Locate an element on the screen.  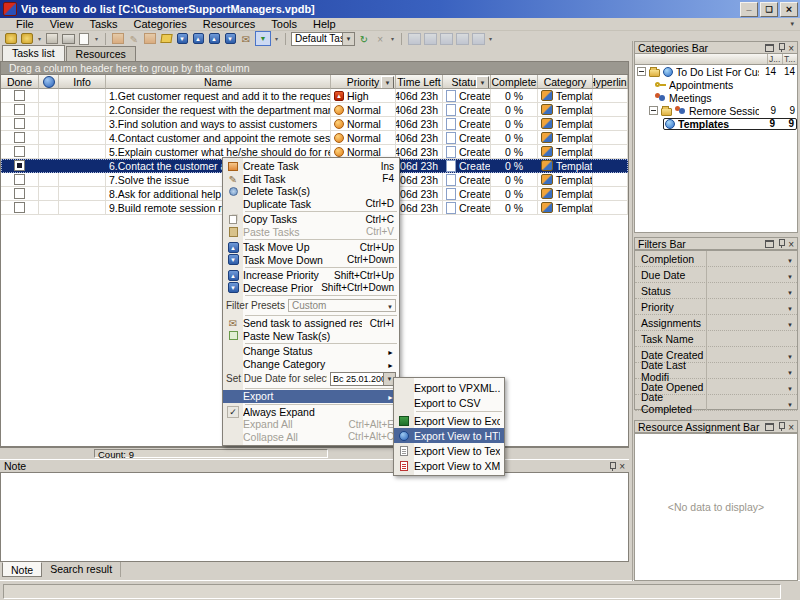
tree-item-remote-session: Remore Session 9 9 is located at coordinates (716, 110).